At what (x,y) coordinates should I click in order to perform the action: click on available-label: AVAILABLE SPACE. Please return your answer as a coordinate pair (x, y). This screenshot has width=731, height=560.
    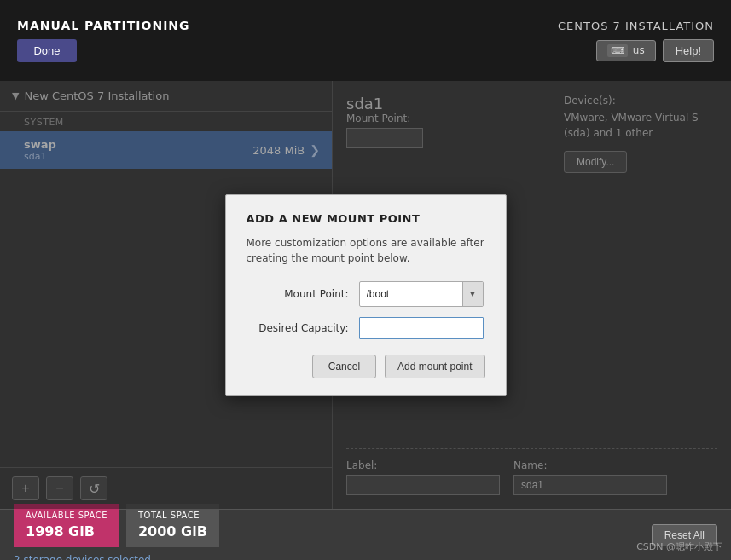
    Looking at the image, I should click on (67, 515).